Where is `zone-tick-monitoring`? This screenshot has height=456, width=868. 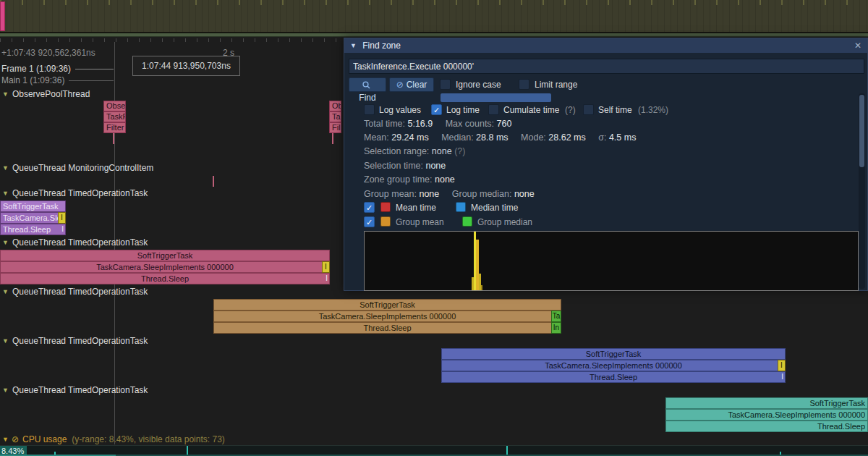 zone-tick-monitoring is located at coordinates (213, 181).